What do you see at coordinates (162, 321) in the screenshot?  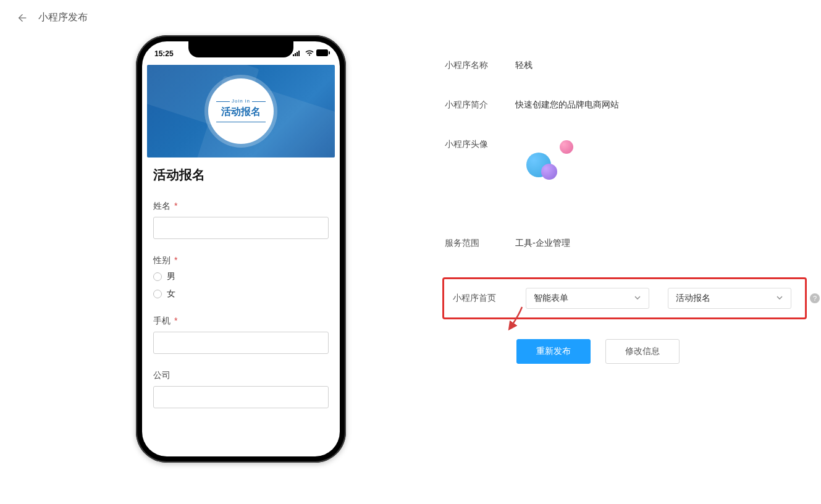 I see `preview-field-phone-label: 手机` at bounding box center [162, 321].